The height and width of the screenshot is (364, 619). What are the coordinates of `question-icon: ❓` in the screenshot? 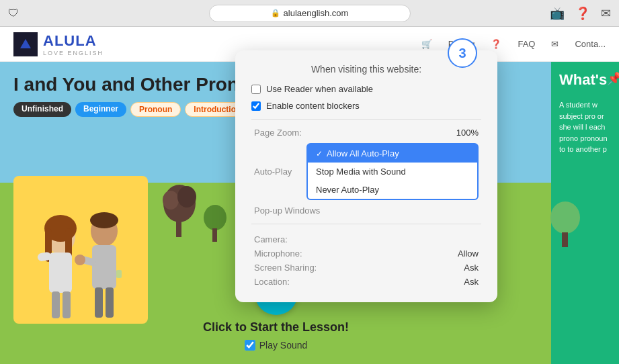 It's located at (583, 13).